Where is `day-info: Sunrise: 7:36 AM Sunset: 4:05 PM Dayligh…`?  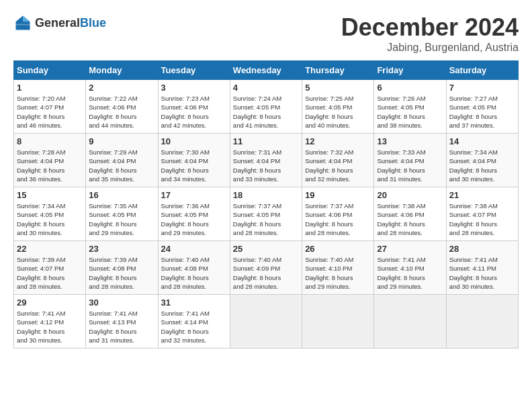 day-info: Sunrise: 7:36 AM Sunset: 4:05 PM Dayligh… is located at coordinates (194, 219).